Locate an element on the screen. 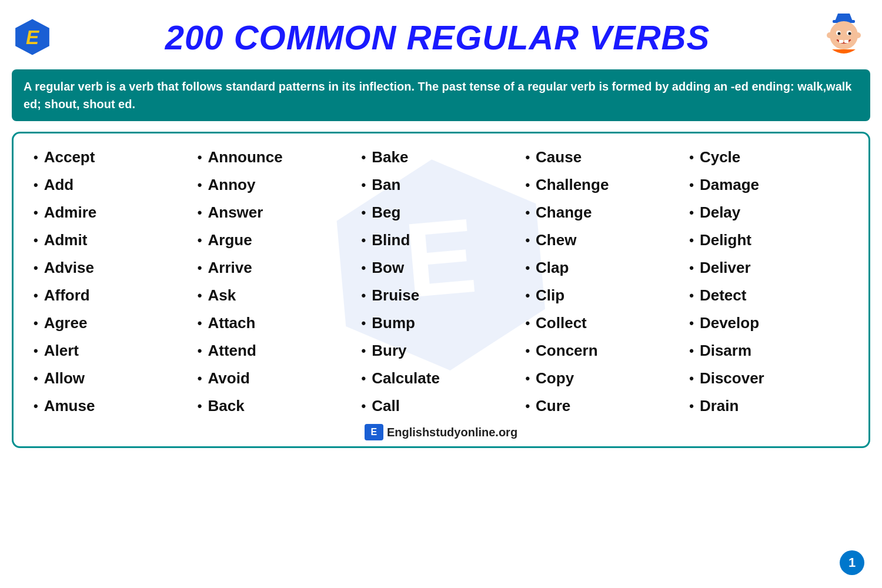 This screenshot has width=882, height=588. verb-label: Arrive is located at coordinates (230, 268).